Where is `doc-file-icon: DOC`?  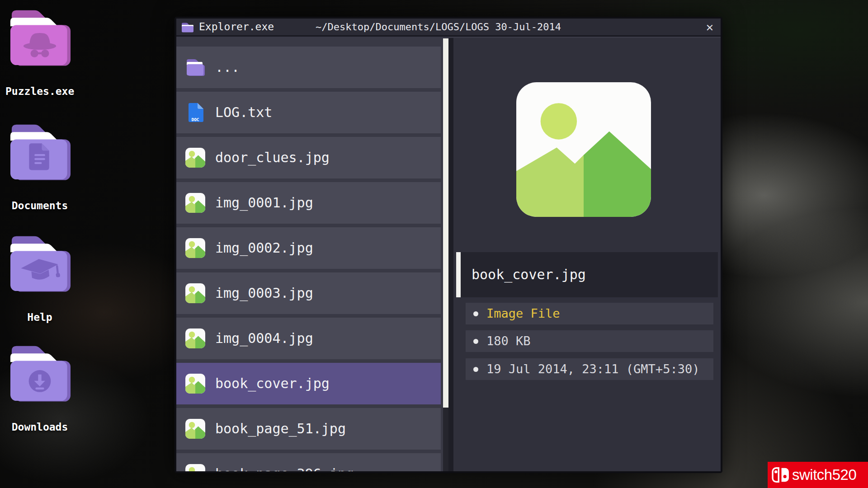 doc-file-icon: DOC is located at coordinates (195, 113).